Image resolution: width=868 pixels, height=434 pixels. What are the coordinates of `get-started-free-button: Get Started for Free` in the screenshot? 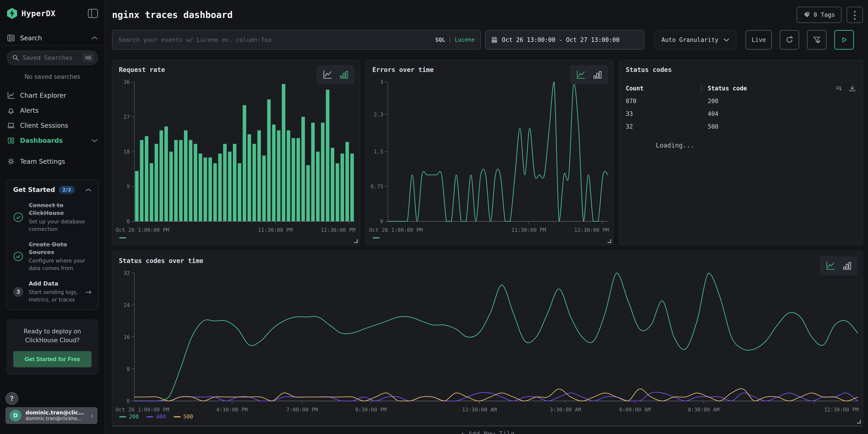 It's located at (53, 359).